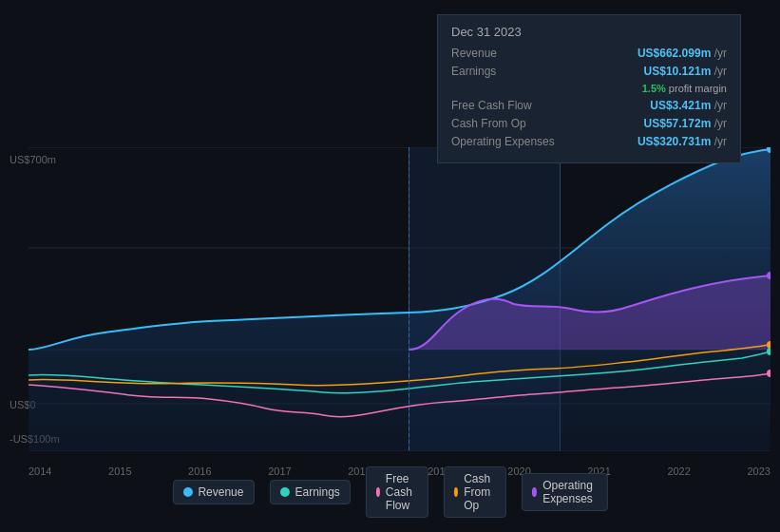 This screenshot has height=532, width=780. Describe the element at coordinates (120, 471) in the screenshot. I see `x-label-2015: 2015` at that location.